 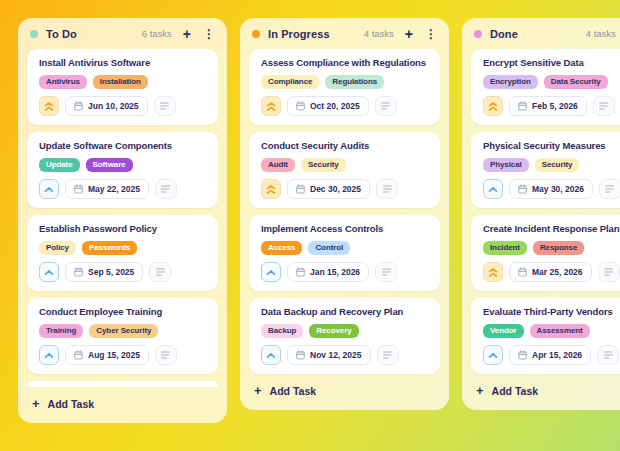 What do you see at coordinates (552, 272) in the screenshot?
I see `card-meta: Mar 25, 2026` at bounding box center [552, 272].